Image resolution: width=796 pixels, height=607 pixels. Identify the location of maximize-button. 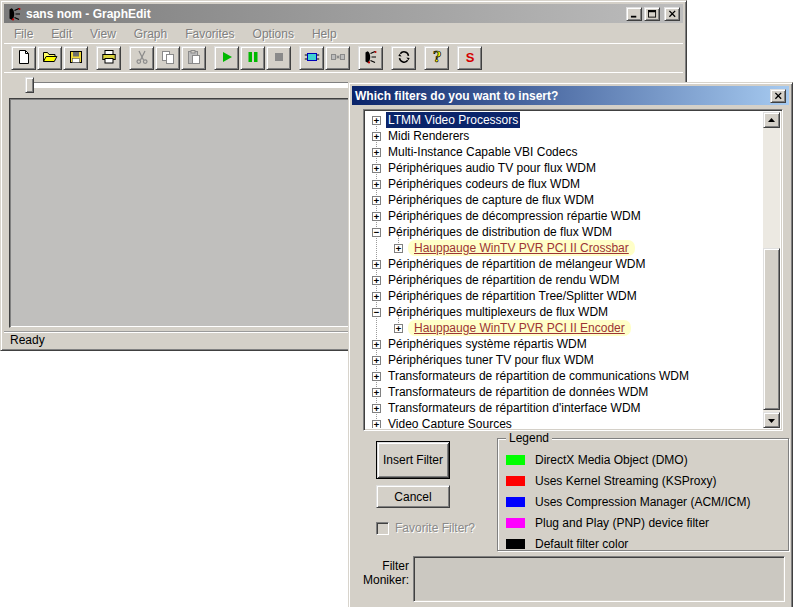
(652, 14).